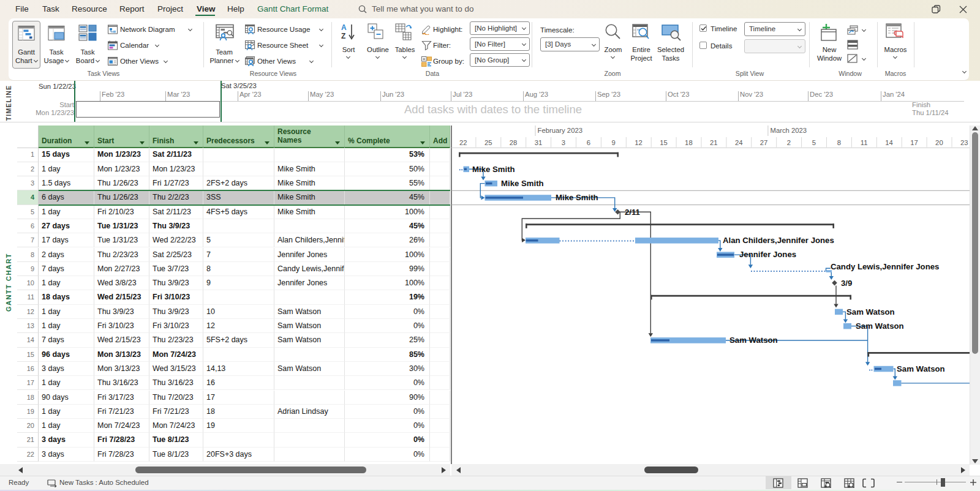  I want to click on svg-text: Jennifer Jones, so click(768, 255).